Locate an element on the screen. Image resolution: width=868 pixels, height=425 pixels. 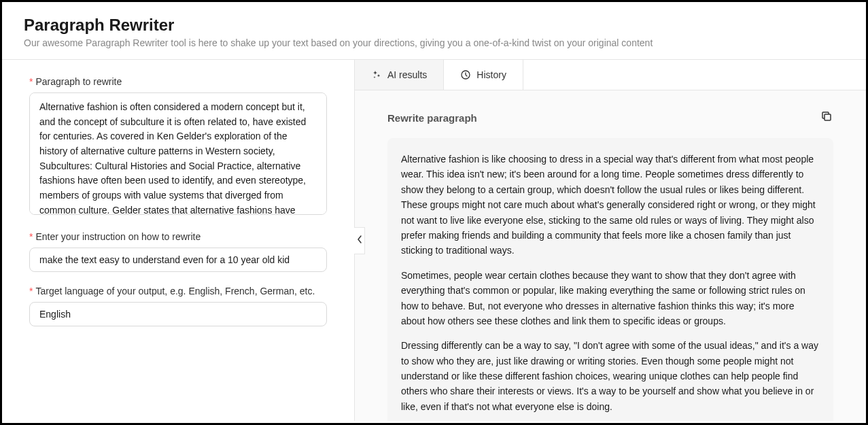
copy-icon is located at coordinates (827, 118).